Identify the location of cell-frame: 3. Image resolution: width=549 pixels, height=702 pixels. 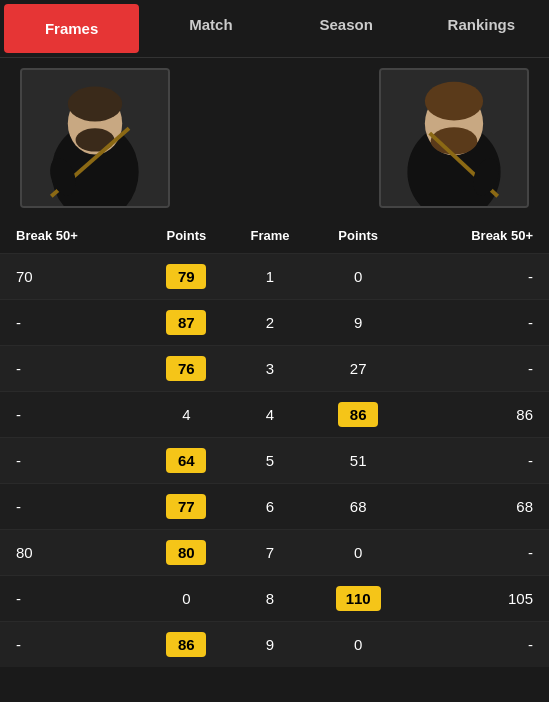
(270, 369).